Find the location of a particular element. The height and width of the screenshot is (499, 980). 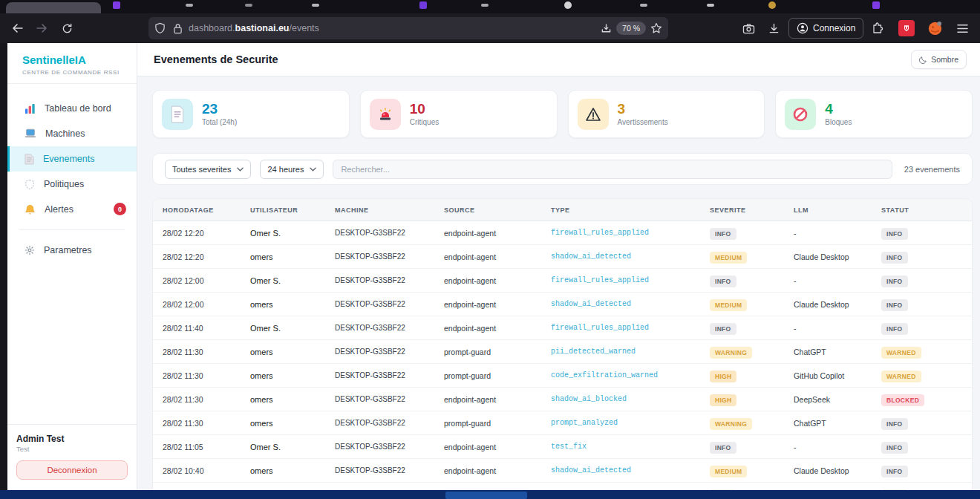

stat-cards: 23 Total (24h) 10 Critiques is located at coordinates (563, 114).